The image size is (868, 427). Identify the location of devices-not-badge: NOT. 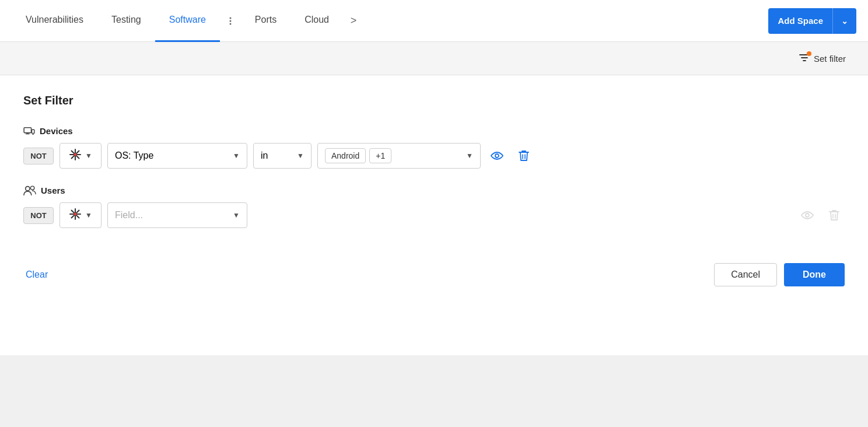
(38, 156).